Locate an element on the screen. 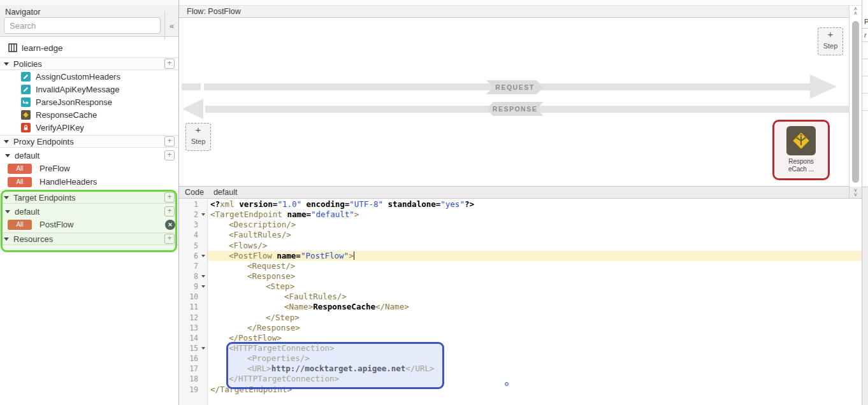 Image resolution: width=868 pixels, height=405 pixels. line-number-2: 2 is located at coordinates (193, 215).